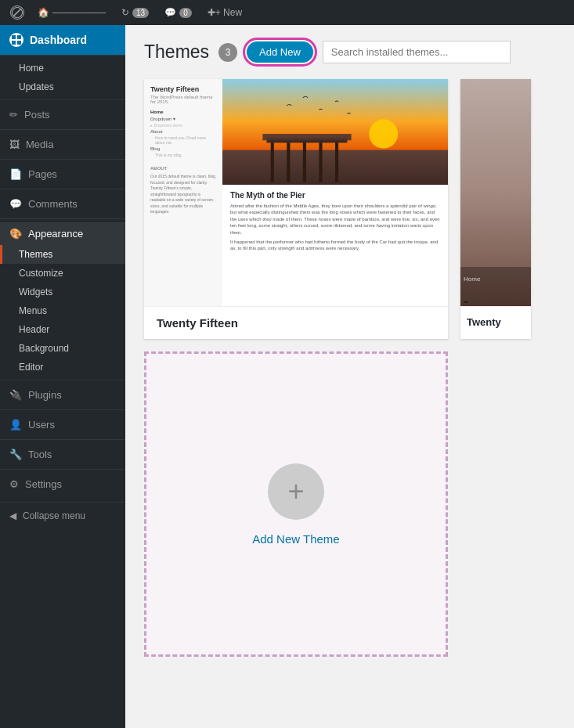 The width and height of the screenshot is (574, 728). Describe the element at coordinates (14, 114) in the screenshot. I see `posts-icon: ✏` at that location.